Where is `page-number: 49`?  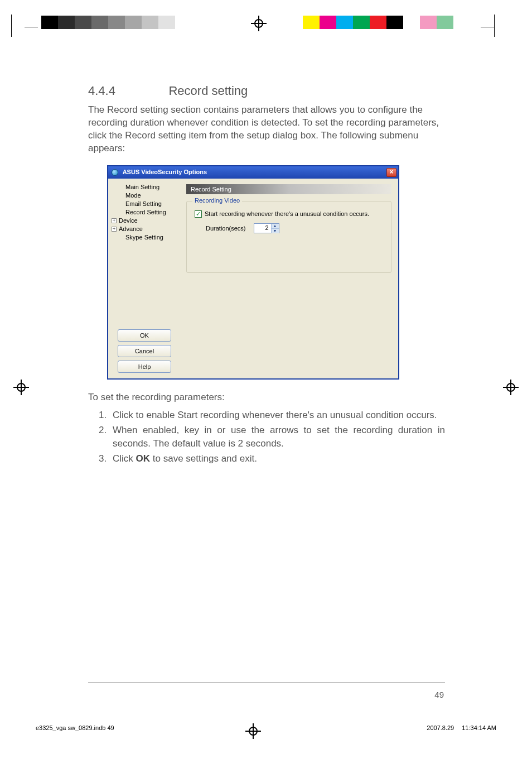 page-number: 49 is located at coordinates (439, 694).